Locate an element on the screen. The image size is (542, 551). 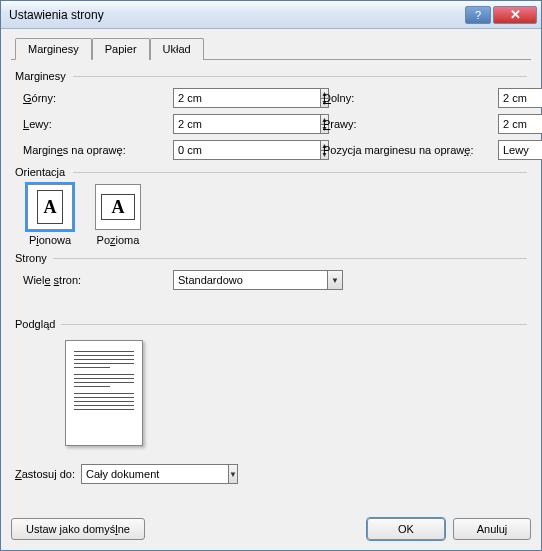
label-top: Górny: is located at coordinates (98, 98).